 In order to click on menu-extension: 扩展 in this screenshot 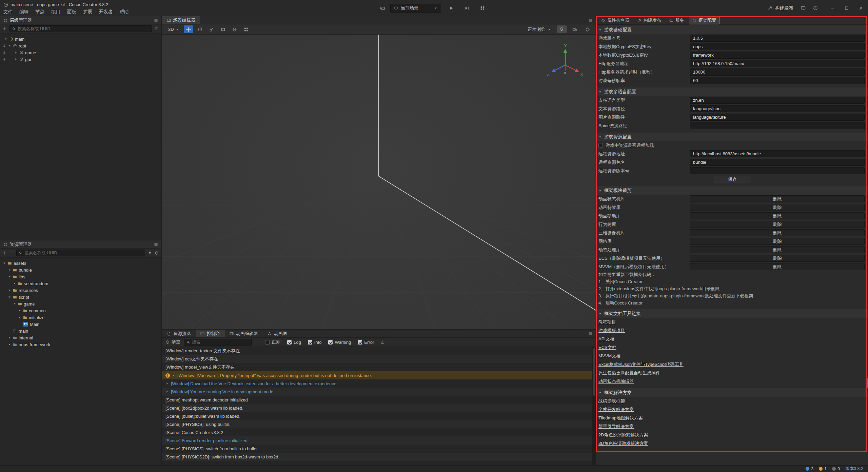, I will do `click(87, 12)`.